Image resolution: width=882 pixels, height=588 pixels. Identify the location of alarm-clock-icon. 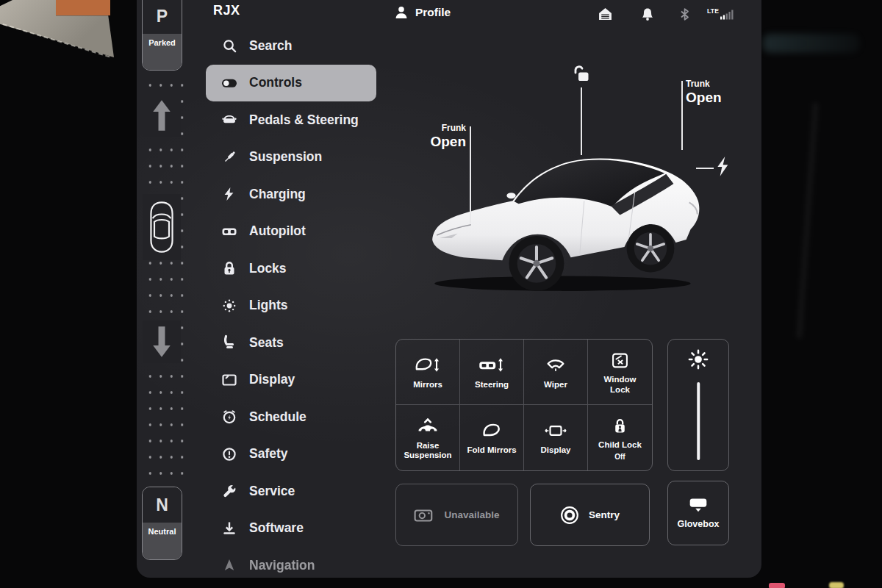
(229, 417).